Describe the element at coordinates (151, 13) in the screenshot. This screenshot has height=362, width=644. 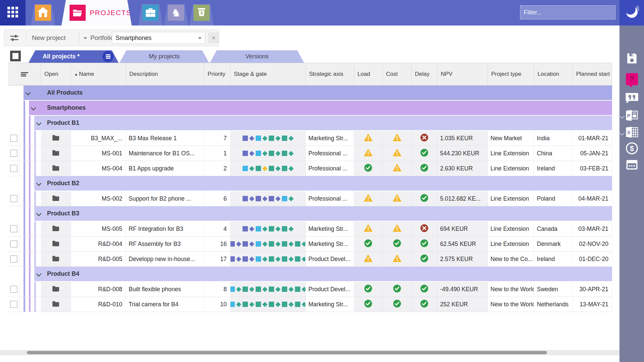
I see `resources-button` at that location.